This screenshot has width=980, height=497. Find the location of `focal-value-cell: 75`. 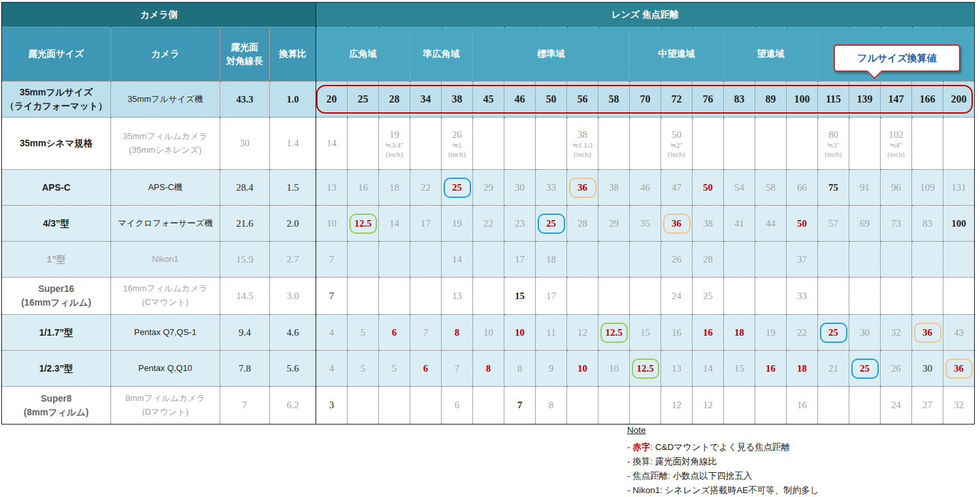

focal-value-cell: 75 is located at coordinates (834, 188).